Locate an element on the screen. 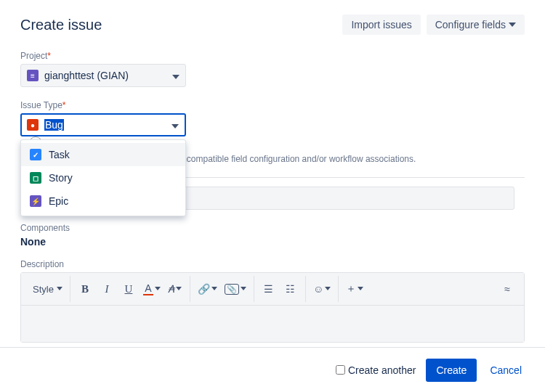 The height and width of the screenshot is (392, 545). create-button: Create is located at coordinates (451, 370).